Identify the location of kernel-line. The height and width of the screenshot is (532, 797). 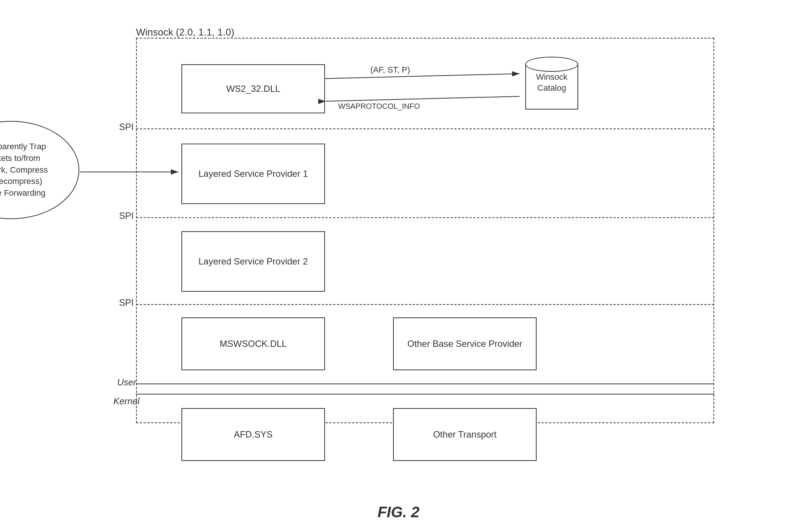
(425, 394).